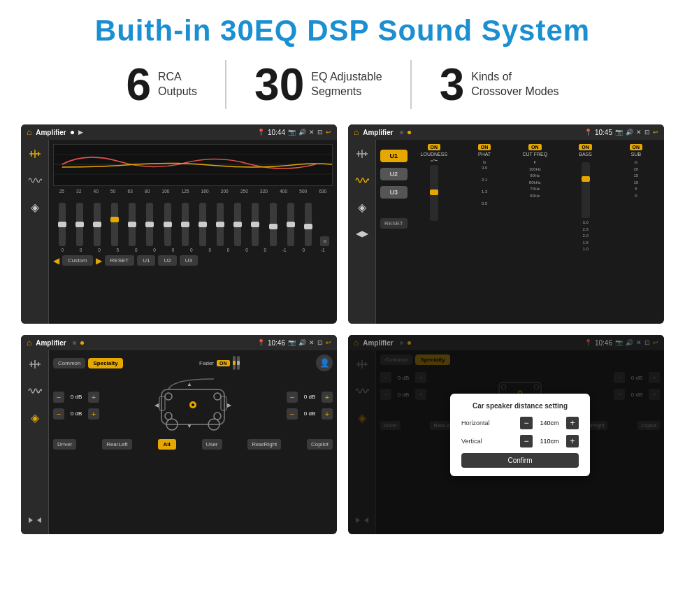 The height and width of the screenshot is (616, 685). I want to click on u3-btn: U3, so click(394, 192).